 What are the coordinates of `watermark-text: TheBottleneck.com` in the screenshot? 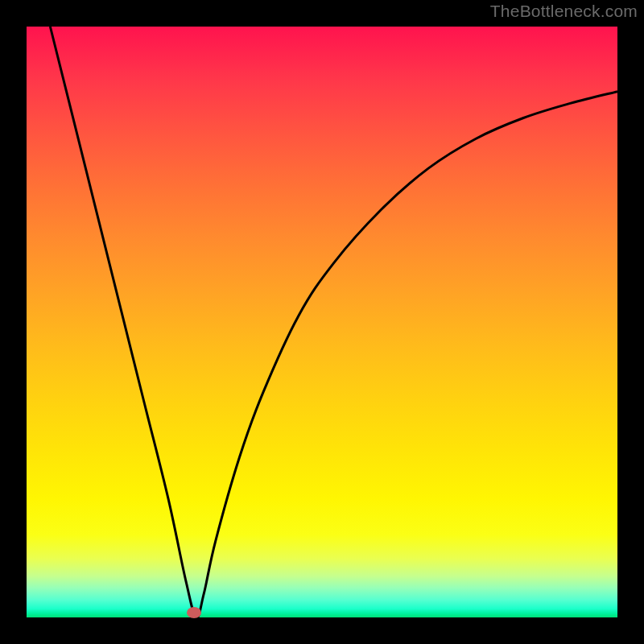 It's located at (564, 11).